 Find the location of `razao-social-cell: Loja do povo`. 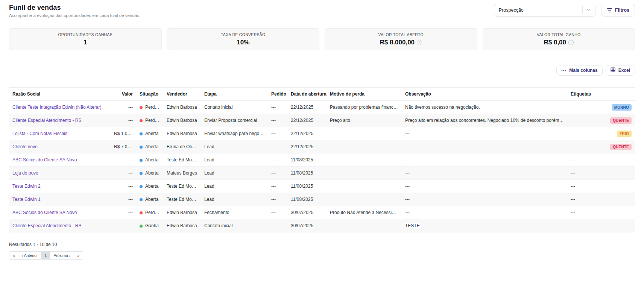

razao-social-cell: Loja do povo is located at coordinates (60, 173).